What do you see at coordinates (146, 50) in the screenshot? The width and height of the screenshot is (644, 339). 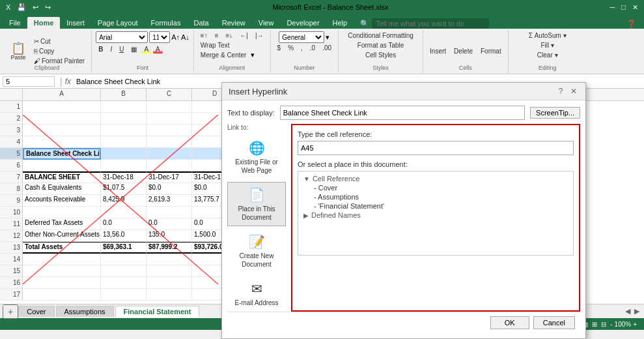 I see `fill-color-button: A` at bounding box center [146, 50].